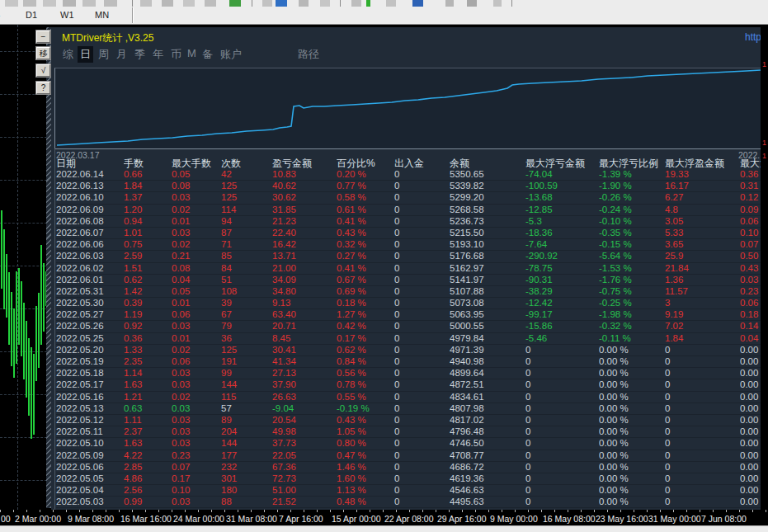 This screenshot has height=532, width=768. What do you see at coordinates (31, 15) in the screenshot?
I see `timeframe-button-d1: D1` at bounding box center [31, 15].